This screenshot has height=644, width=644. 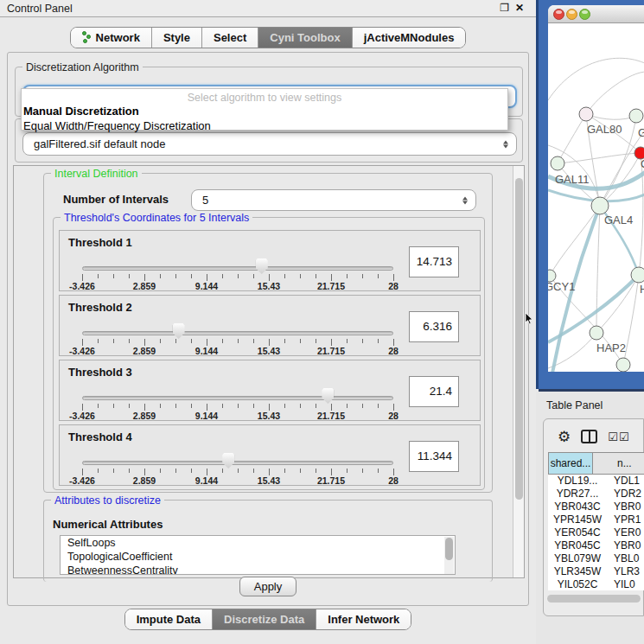 I want to click on tick-label: 9.144, so click(x=207, y=481).